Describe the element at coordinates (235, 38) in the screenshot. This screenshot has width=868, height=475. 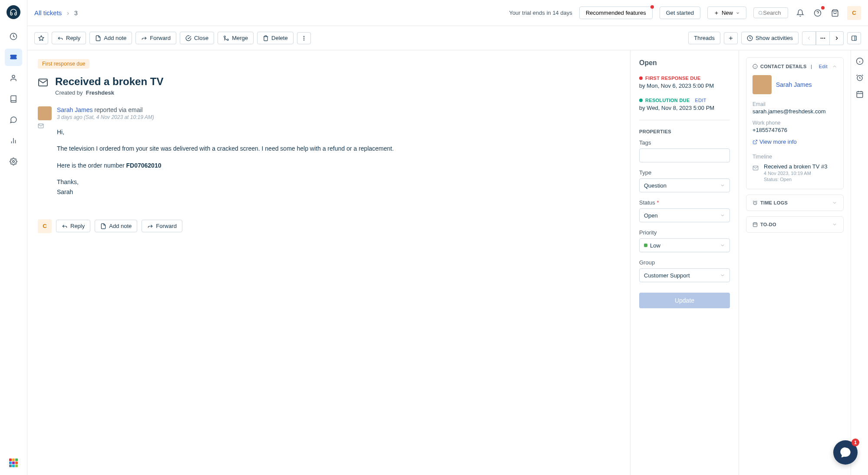
I see `merge-button: Merge` at that location.